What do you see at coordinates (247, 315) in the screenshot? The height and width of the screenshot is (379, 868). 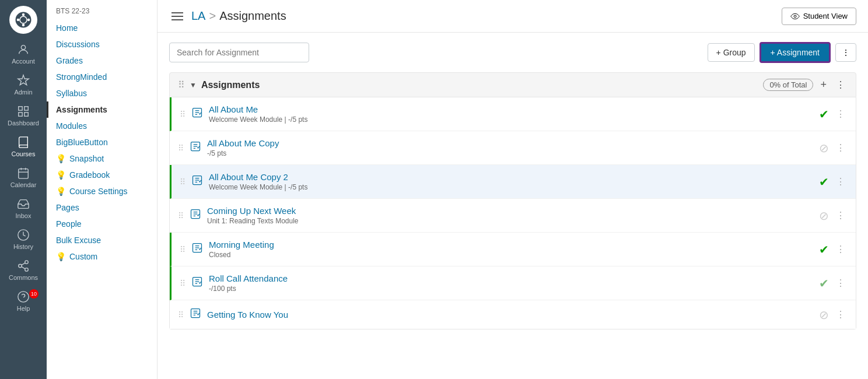 I see `assignment-title: Getting To Know You` at bounding box center [247, 315].